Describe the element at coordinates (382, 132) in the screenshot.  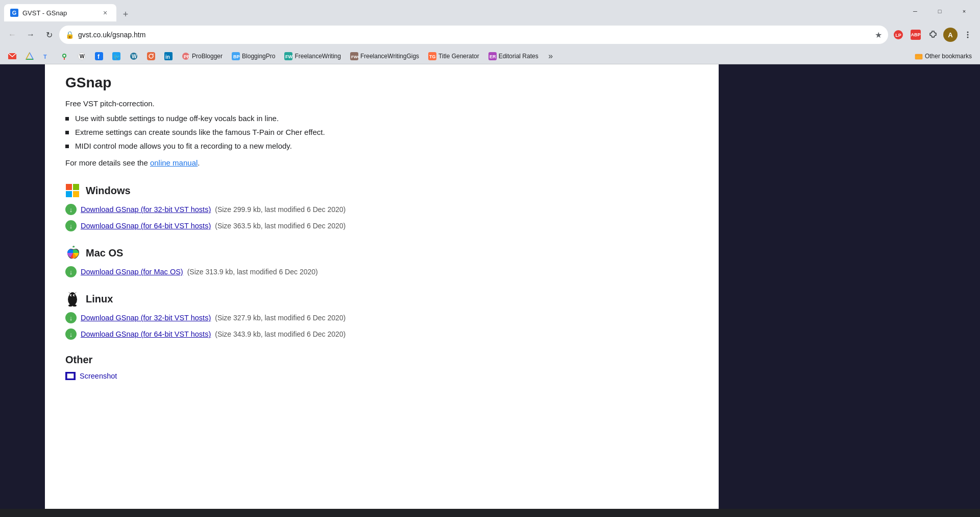
I see `feature-list: Use with subtle settings to nudge off-ke…` at that location.